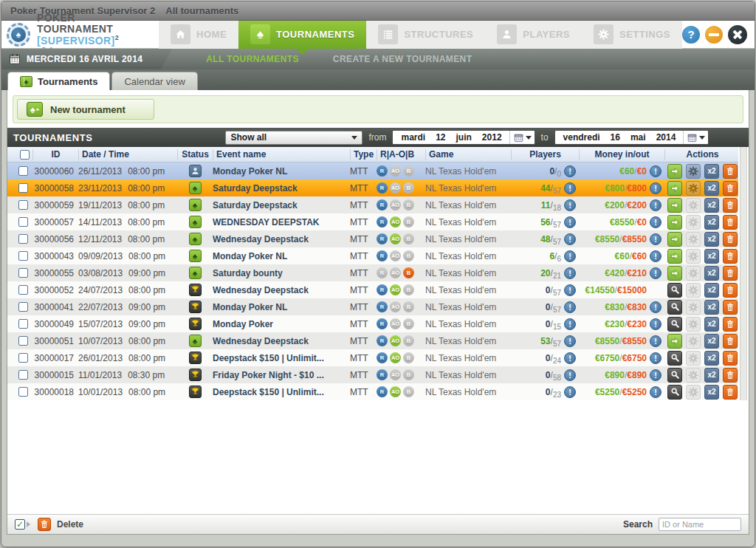 This screenshot has height=548, width=756. Describe the element at coordinates (44, 524) in the screenshot. I see `delete-trash-icon` at that location.